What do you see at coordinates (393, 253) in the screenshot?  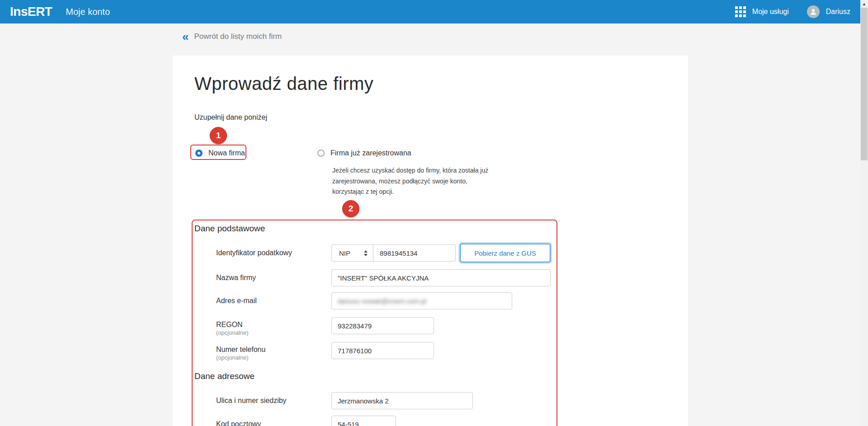 I see `tax-id-group: NIP 8981945134` at bounding box center [393, 253].